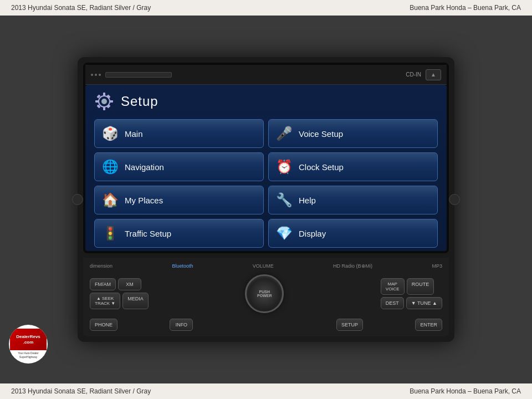  I want to click on watermark-logo-area: DealerRevs .com, so click(28, 340).